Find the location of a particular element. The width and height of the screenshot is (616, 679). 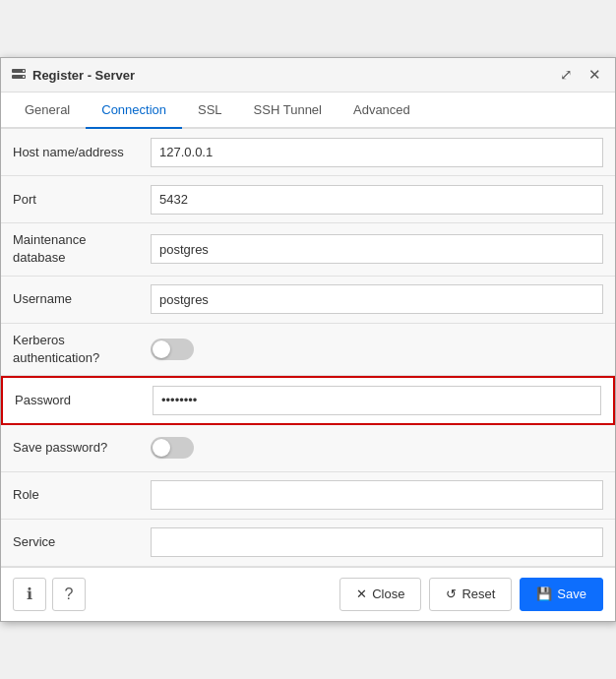

tab-general: General is located at coordinates (47, 110).